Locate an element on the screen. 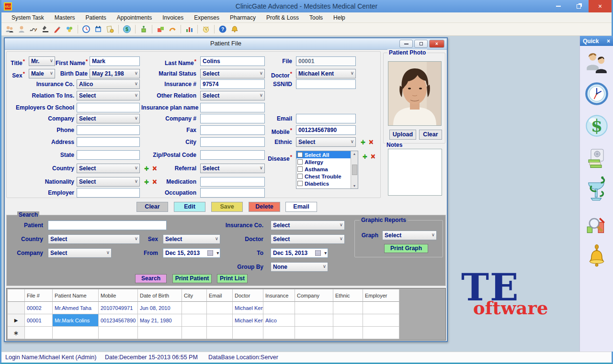 The height and width of the screenshot is (364, 613). occupation-field is located at coordinates (233, 193).